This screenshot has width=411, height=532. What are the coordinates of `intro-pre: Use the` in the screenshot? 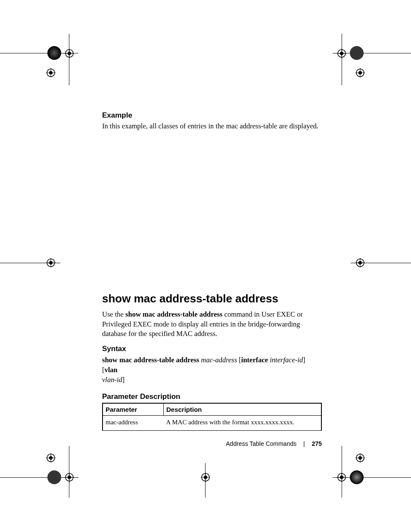 It's located at (114, 314).